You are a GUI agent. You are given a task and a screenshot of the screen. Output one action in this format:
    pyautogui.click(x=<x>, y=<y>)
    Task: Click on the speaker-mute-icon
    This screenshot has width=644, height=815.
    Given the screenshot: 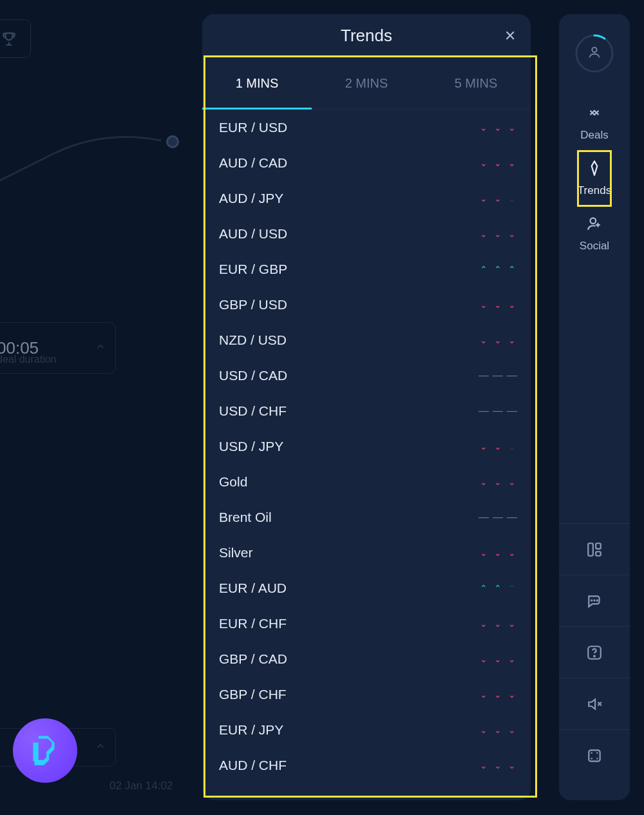 What is the action you would take?
    pyautogui.click(x=594, y=704)
    